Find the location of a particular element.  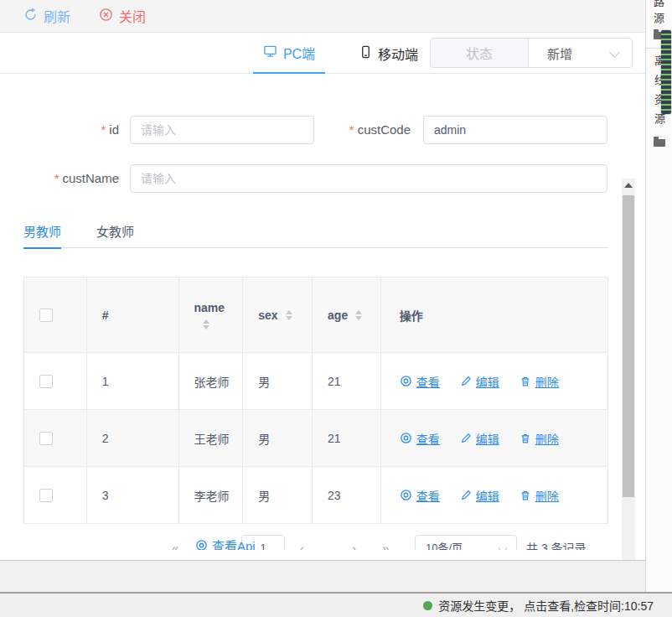

bottom-panel is located at coordinates (336, 576).